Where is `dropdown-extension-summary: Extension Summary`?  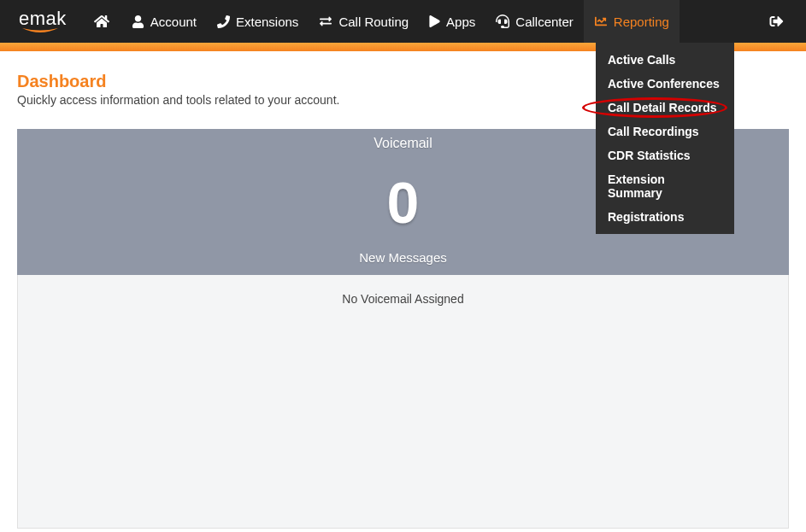
dropdown-extension-summary: Extension Summary is located at coordinates (665, 186).